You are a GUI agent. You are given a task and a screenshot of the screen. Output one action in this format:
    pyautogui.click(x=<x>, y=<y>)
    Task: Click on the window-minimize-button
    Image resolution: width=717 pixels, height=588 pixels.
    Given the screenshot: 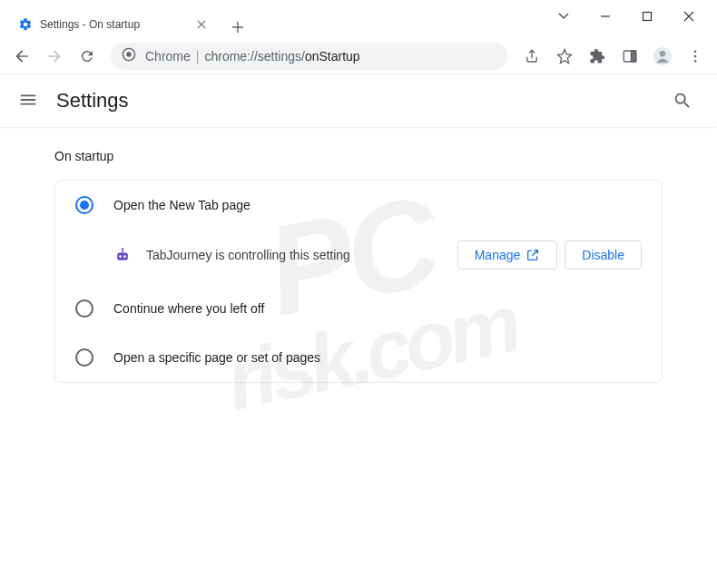 What is the action you would take?
    pyautogui.click(x=605, y=16)
    